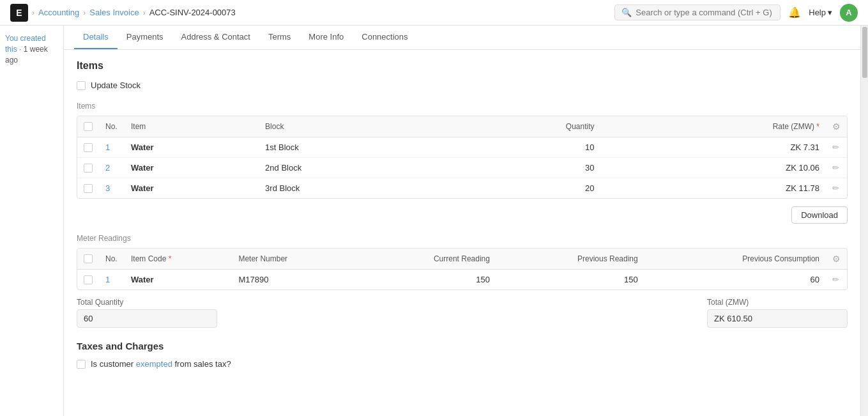  Describe the element at coordinates (112, 259) in the screenshot. I see `meter-col-no: No.` at that location.